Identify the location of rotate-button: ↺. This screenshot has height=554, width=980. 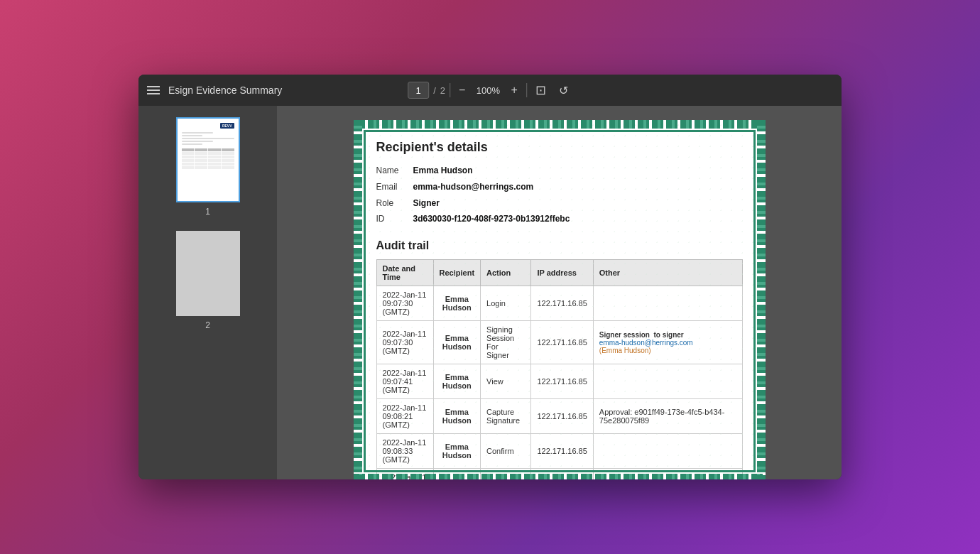
(564, 91).